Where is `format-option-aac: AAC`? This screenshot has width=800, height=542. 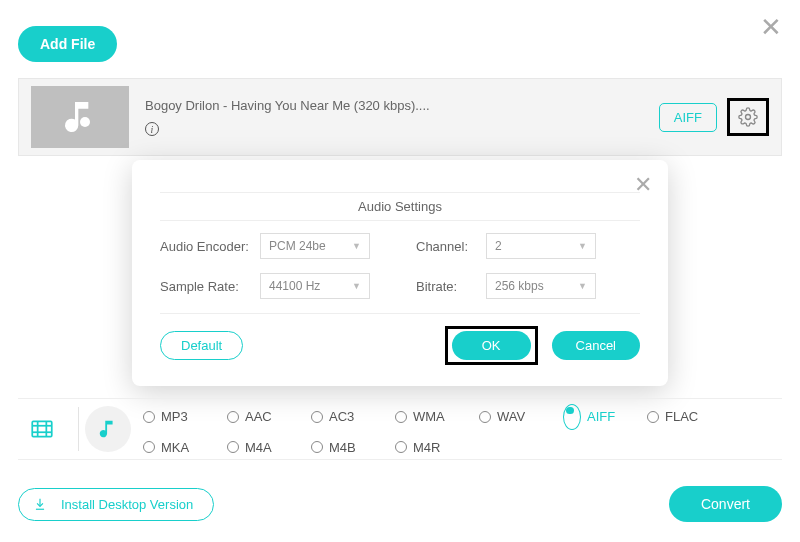 format-option-aac: AAC is located at coordinates (269, 417).